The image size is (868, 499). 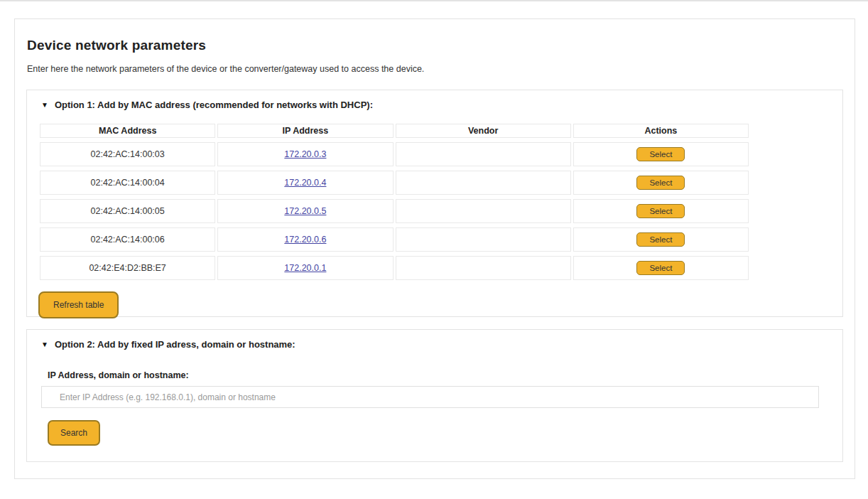 What do you see at coordinates (305, 211) in the screenshot?
I see `ip-address-link: 172.20.0.5` at bounding box center [305, 211].